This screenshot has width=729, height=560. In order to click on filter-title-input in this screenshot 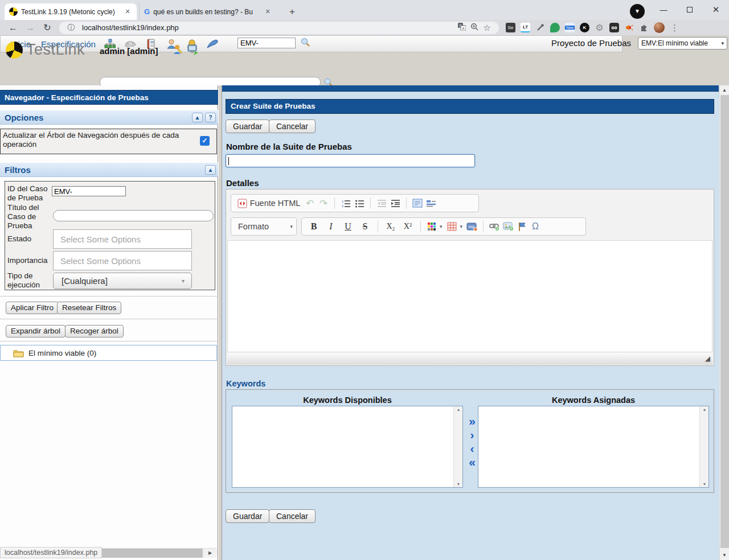, I will do `click(133, 216)`.